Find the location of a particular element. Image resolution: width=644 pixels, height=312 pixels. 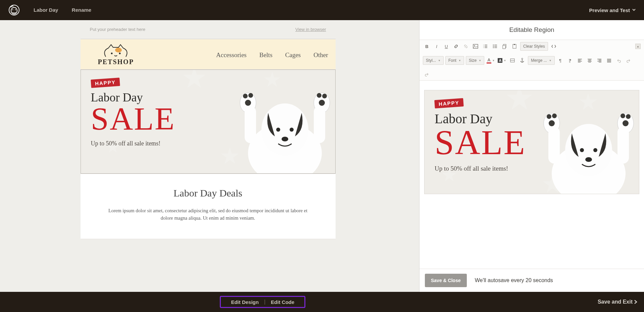

edit-design-button: Edit Design is located at coordinates (245, 302).